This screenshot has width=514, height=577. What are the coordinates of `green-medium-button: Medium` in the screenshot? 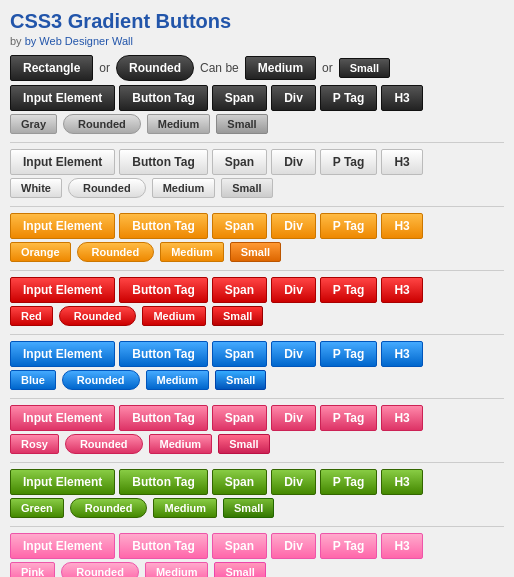 It's located at (185, 508).